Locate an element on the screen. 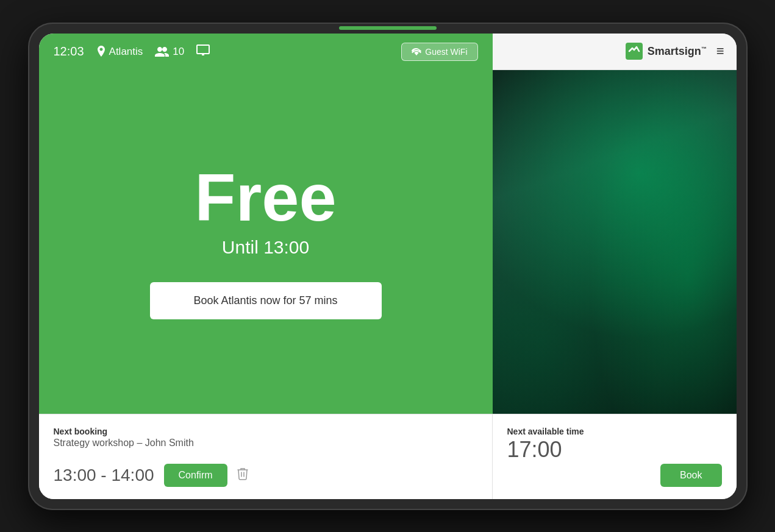  delete-icon is located at coordinates (243, 475).